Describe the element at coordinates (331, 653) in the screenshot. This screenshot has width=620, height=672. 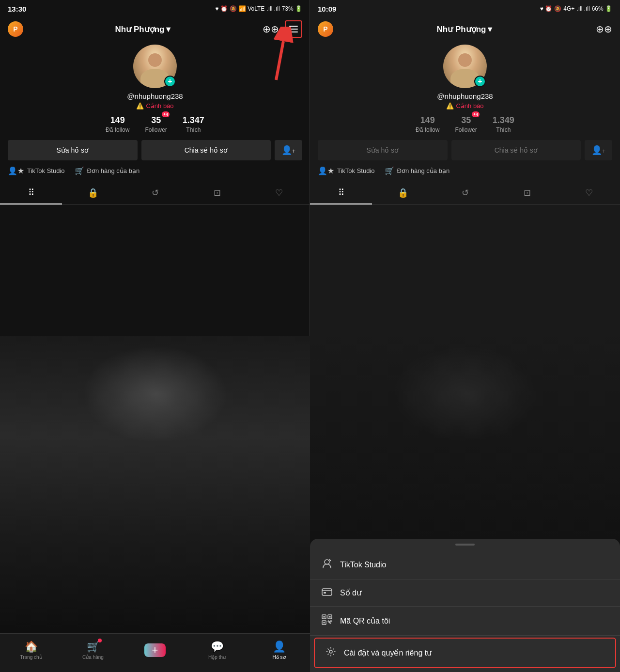
I see `settings-menu-icon` at that location.